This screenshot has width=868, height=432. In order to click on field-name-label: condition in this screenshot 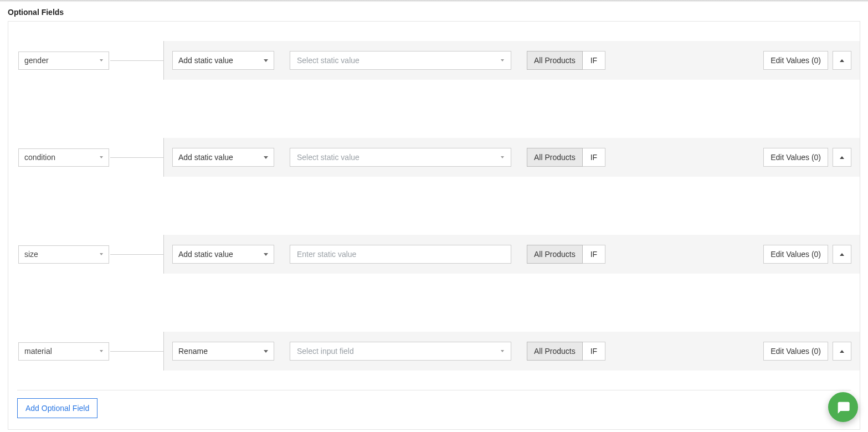, I will do `click(40, 157)`.